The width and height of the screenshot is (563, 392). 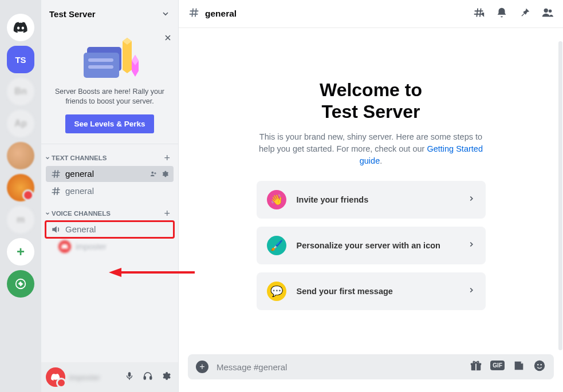 I want to click on attach-button: +, so click(x=202, y=367).